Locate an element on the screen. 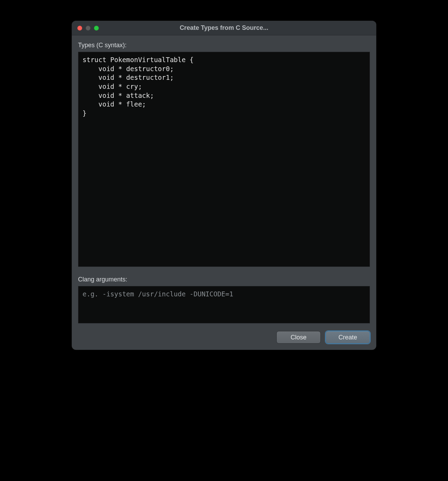  window-zoom-icon is located at coordinates (96, 28).